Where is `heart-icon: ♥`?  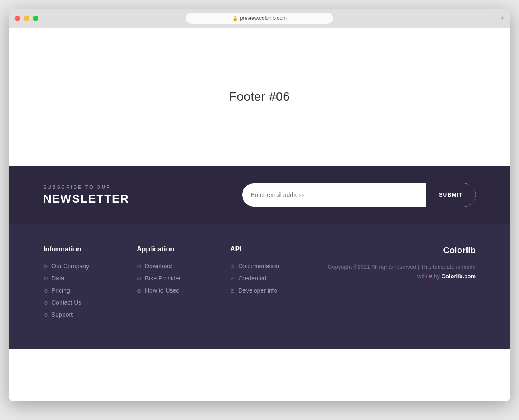
heart-icon: ♥ is located at coordinates (431, 277).